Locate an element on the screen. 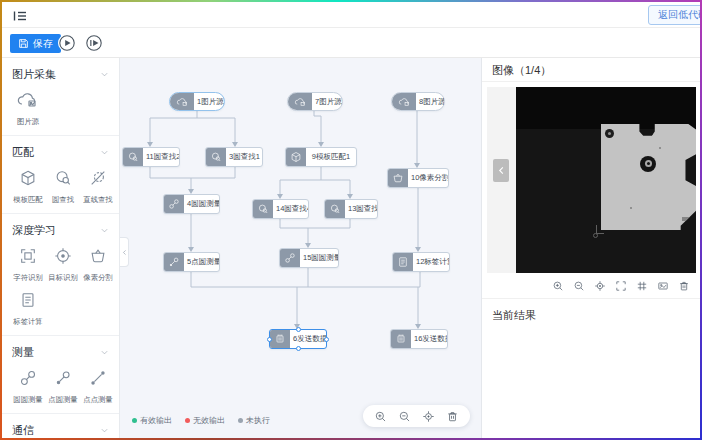 The height and width of the screenshot is (440, 702). play-circle-icon is located at coordinates (67, 43).